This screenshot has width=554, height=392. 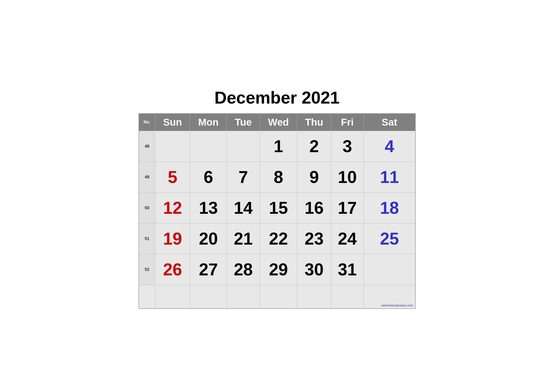 I want to click on week-number: 51, so click(x=147, y=239).